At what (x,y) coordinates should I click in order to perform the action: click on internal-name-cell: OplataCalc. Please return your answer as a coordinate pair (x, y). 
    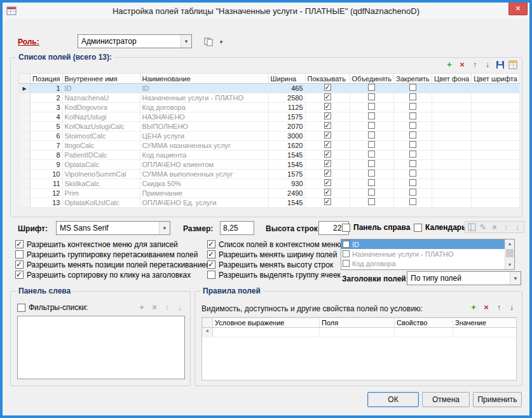
    Looking at the image, I should click on (101, 165).